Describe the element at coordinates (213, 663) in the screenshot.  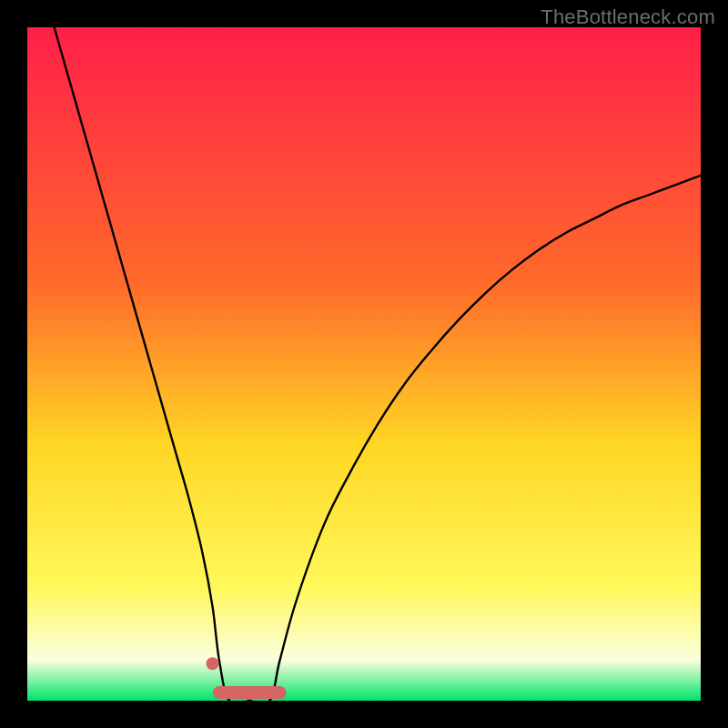
I see `min-dot-marker` at that location.